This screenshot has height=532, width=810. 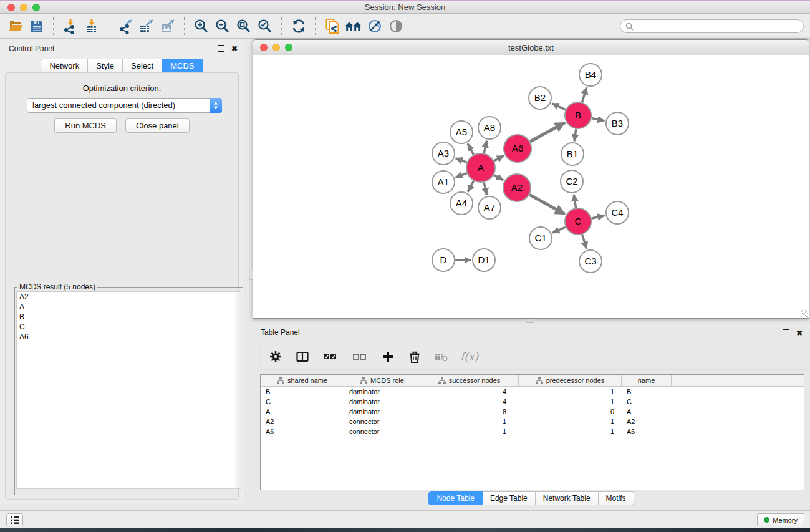 What do you see at coordinates (237, 390) in the screenshot?
I see `result-scrollbar` at bounding box center [237, 390].